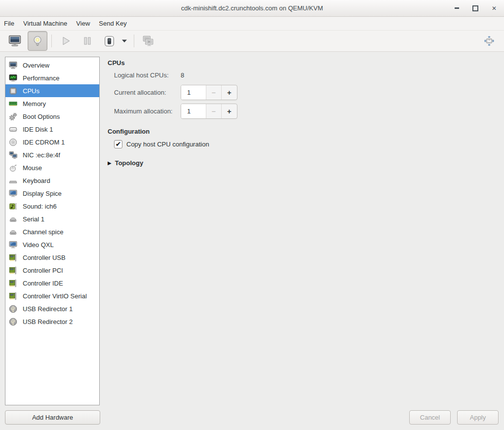 The width and height of the screenshot is (504, 430). Describe the element at coordinates (38, 41) in the screenshot. I see `lightbulb-icon` at that location.